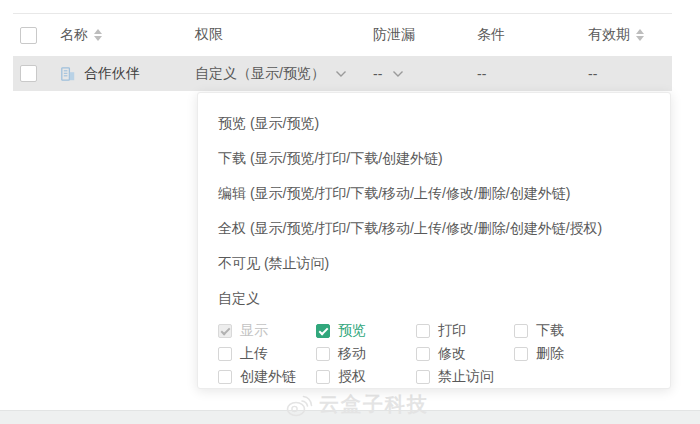 This screenshot has height=424, width=700. I want to click on table-header-row: 名称 权限 防泄漏 条件 有效期, so click(342, 35).